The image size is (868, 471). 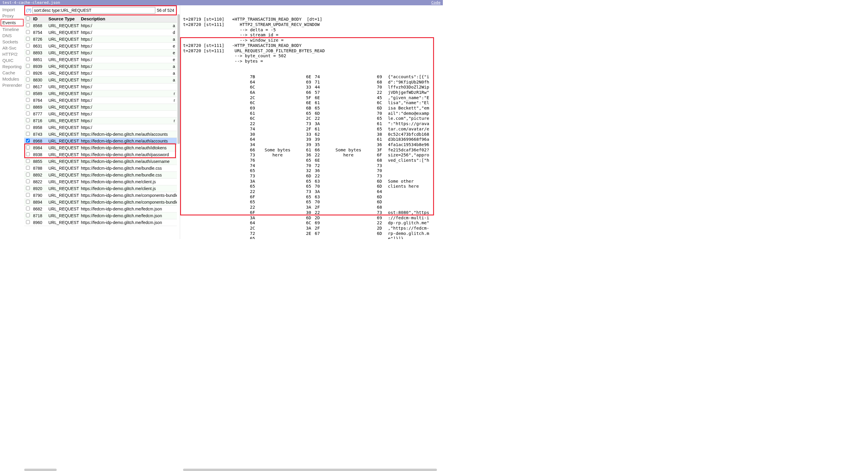 What do you see at coordinates (94, 10) in the screenshot?
I see `search-input` at bounding box center [94, 10].